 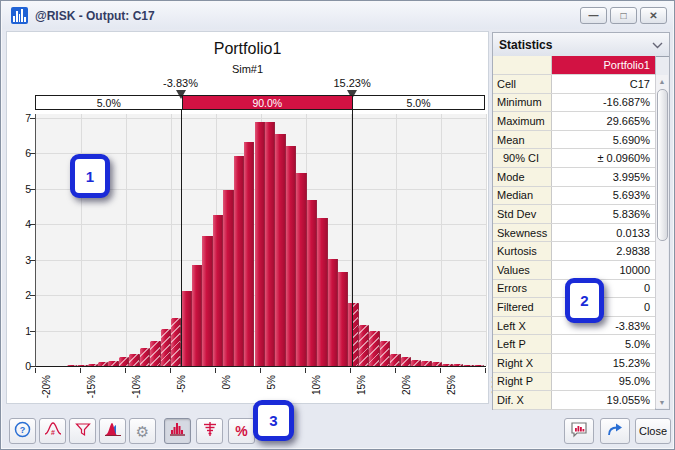 What do you see at coordinates (604, 196) in the screenshot?
I see `stat-value: 5.693%` at bounding box center [604, 196].